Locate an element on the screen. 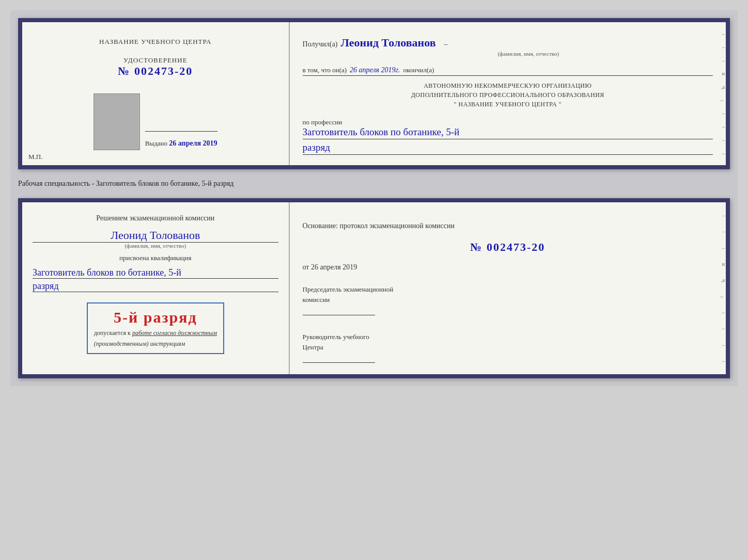  head-block: Руководитель учебного Центра is located at coordinates (508, 348).